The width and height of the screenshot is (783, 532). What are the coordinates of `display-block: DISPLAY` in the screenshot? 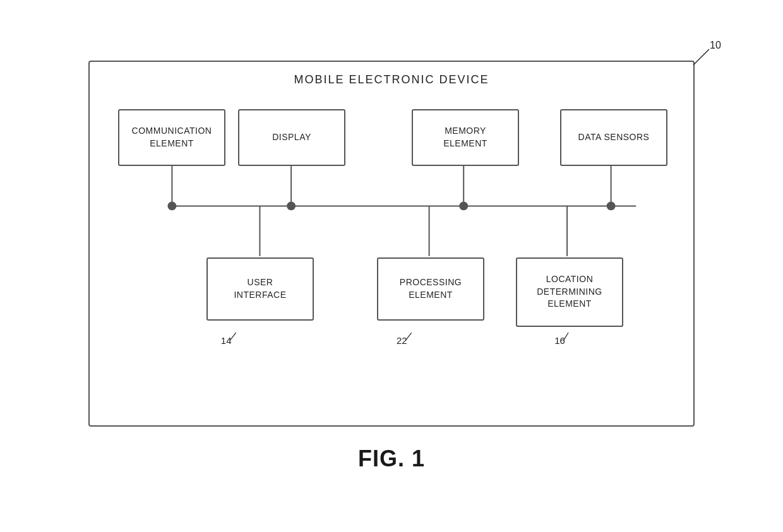 It's located at (292, 138).